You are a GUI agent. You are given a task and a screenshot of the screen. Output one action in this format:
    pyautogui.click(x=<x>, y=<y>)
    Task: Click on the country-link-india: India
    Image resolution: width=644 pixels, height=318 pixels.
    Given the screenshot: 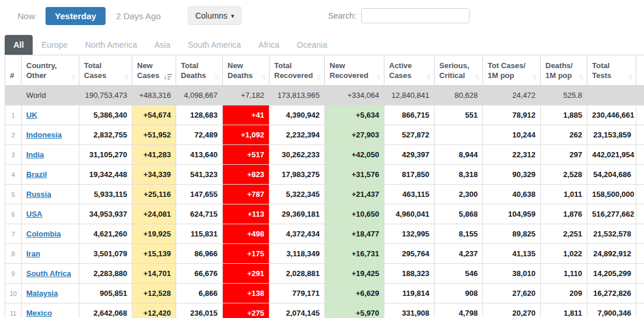 What is the action you would take?
    pyautogui.click(x=35, y=155)
    